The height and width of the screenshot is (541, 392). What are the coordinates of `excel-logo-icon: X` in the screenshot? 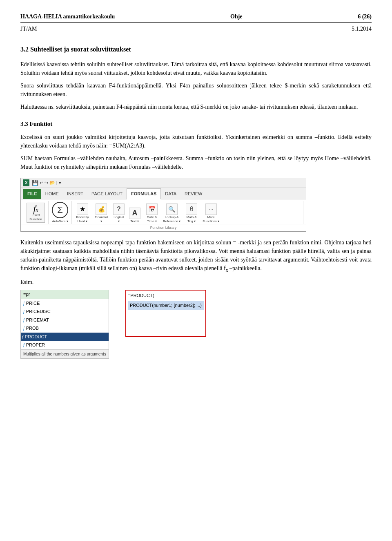 It's located at (26, 183).